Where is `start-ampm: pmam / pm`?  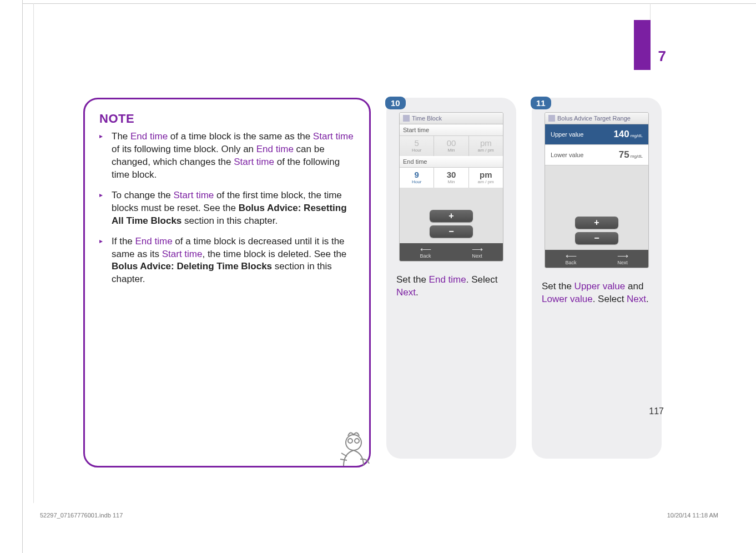
start-ampm: pmam / pm is located at coordinates (486, 146).